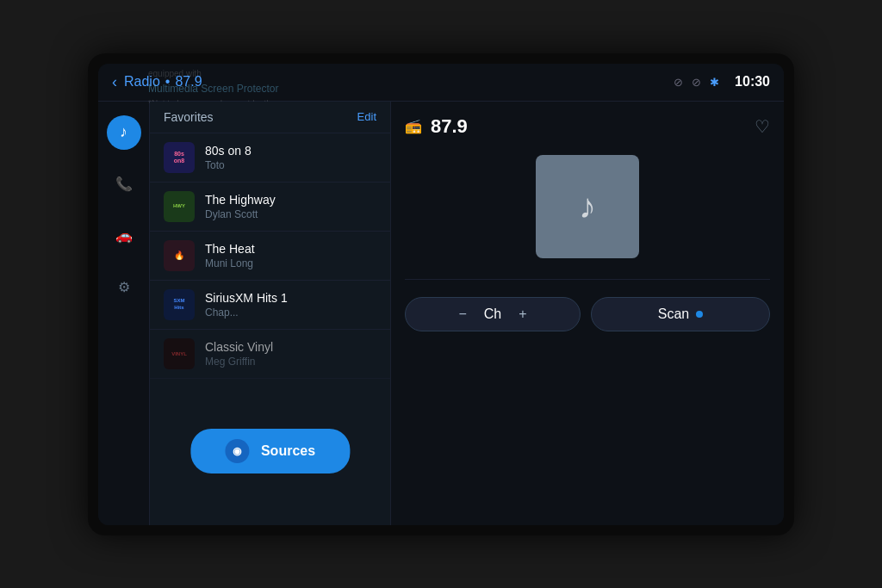  What do you see at coordinates (124, 184) in the screenshot?
I see `sidebar-item-phone: 📞` at bounding box center [124, 184].